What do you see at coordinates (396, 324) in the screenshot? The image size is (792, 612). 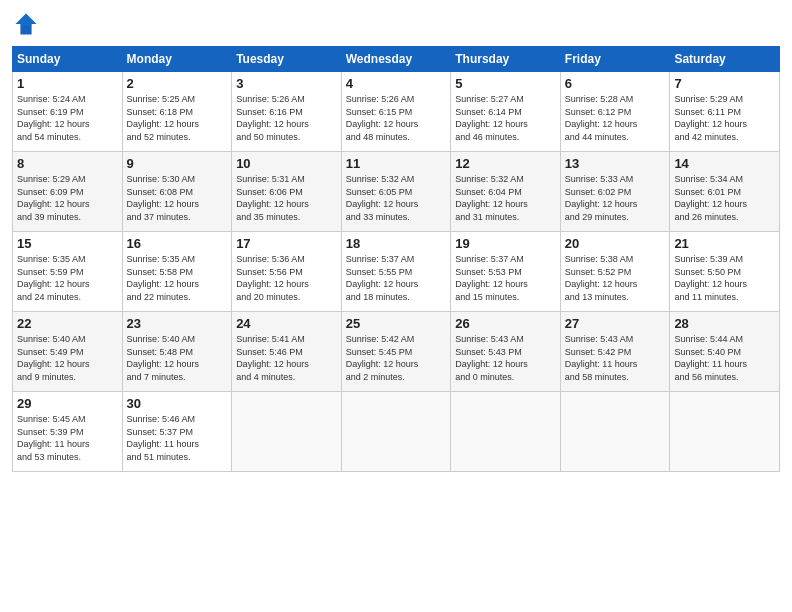 I see `day-number: 25` at bounding box center [396, 324].